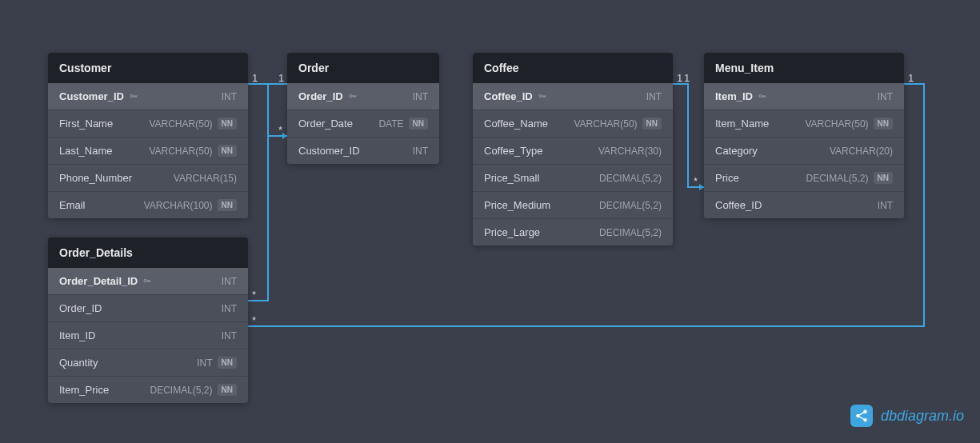  Describe the element at coordinates (515, 96) in the screenshot. I see `column-name: Coffee_ID` at that location.